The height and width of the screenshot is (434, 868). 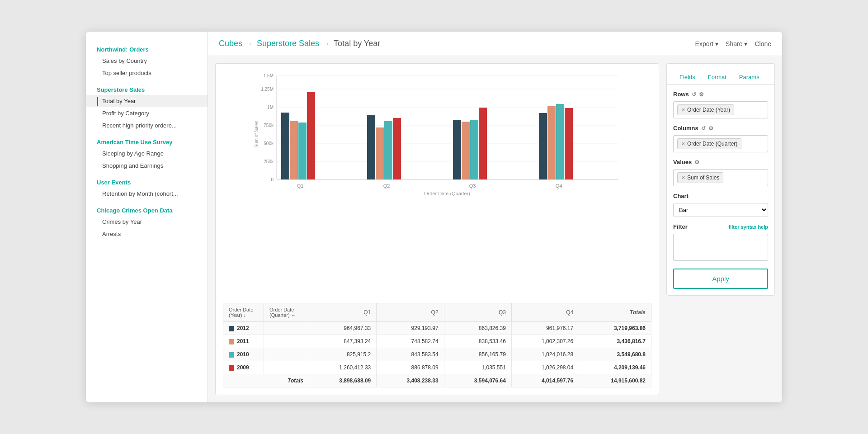 I want to click on columns-tag-container: ✕ Order Date (Quarter), so click(x=721, y=144).